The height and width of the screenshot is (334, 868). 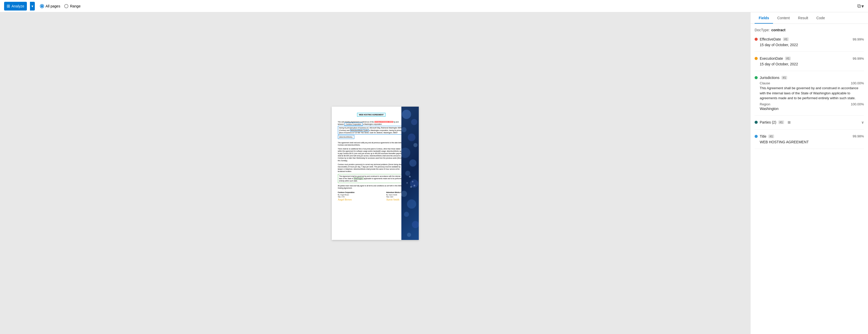 I want to click on badge-jurisdictions: #1, so click(x=784, y=78).